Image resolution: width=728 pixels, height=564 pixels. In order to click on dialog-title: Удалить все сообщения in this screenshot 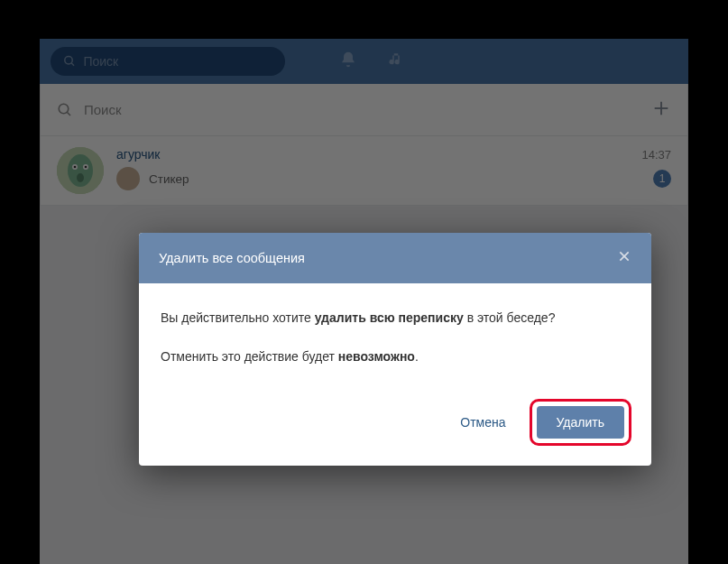, I will do `click(232, 258)`.